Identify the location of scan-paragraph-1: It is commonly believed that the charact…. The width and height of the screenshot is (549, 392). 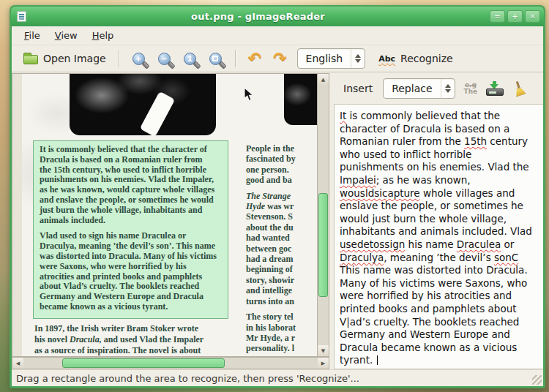
(130, 185).